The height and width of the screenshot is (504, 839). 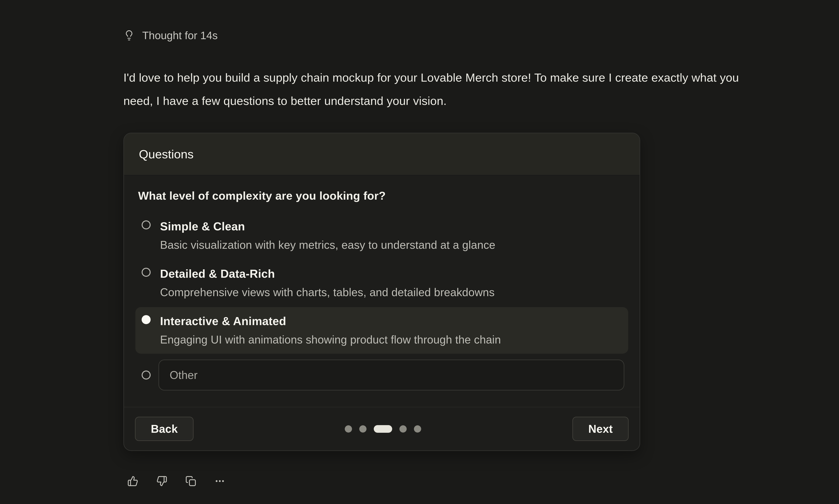 I want to click on option-title: Detailed & Data-Rich, so click(x=392, y=274).